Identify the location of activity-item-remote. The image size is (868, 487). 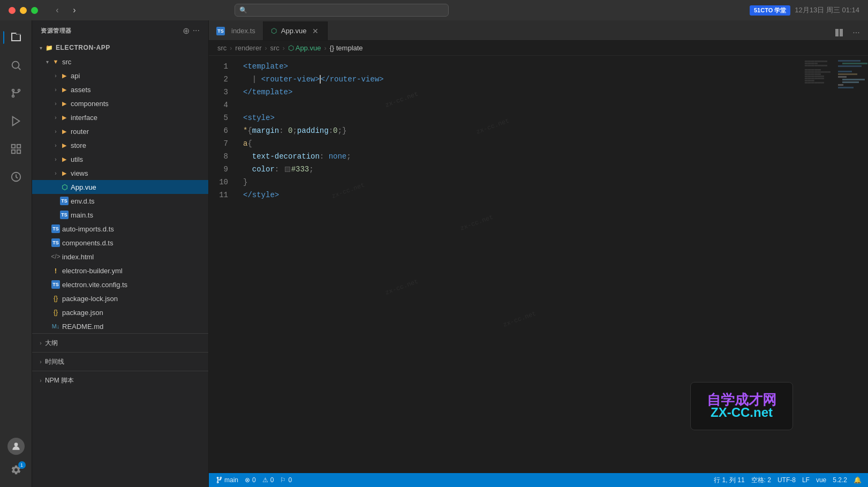
(16, 177).